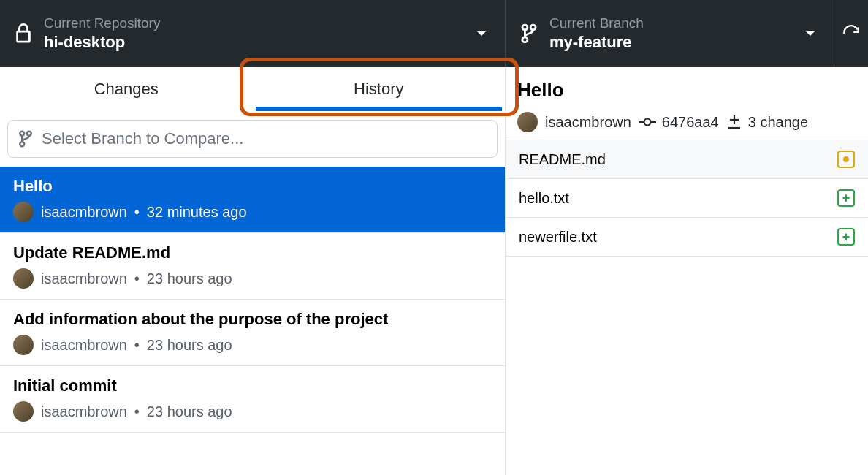 This screenshot has height=475, width=868. Describe the element at coordinates (197, 212) in the screenshot. I see `commit-time: 32 minutes ago` at that location.